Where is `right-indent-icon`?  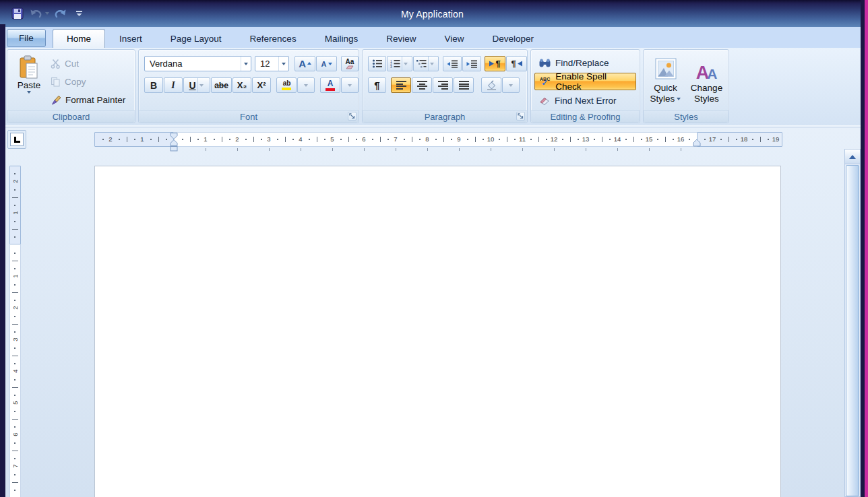 right-indent-icon is located at coordinates (697, 143).